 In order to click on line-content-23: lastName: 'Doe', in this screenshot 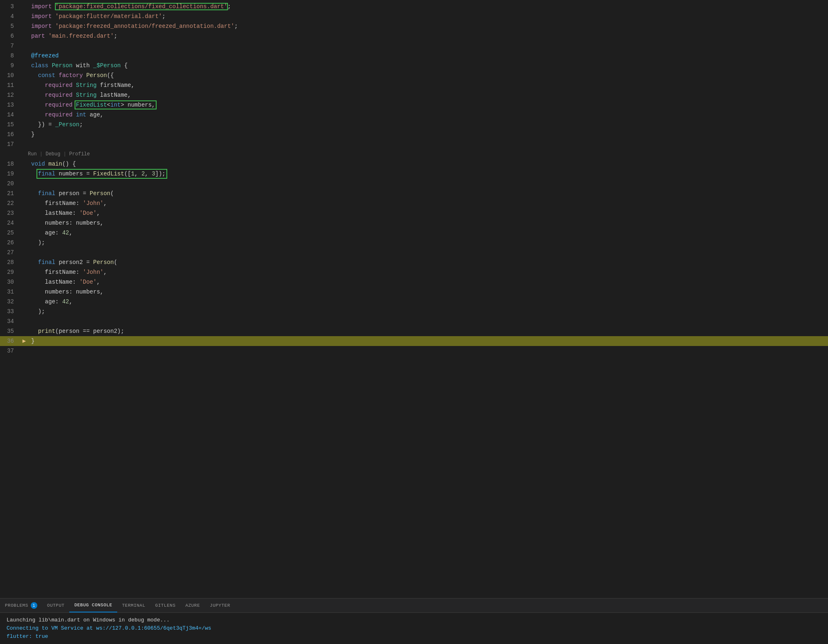, I will do `click(428, 213)`.